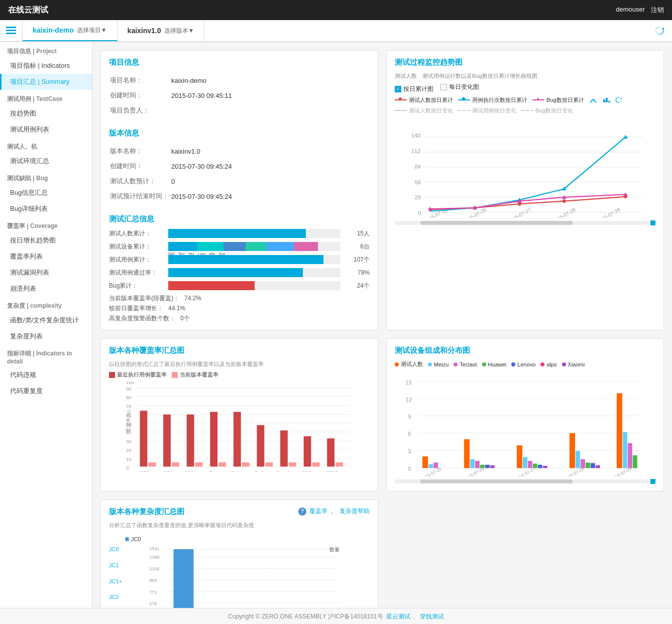 Image resolution: width=672 pixels, height=624 pixels. Describe the element at coordinates (270, 181) in the screenshot. I see `ver-value-testers: 0` at that location.